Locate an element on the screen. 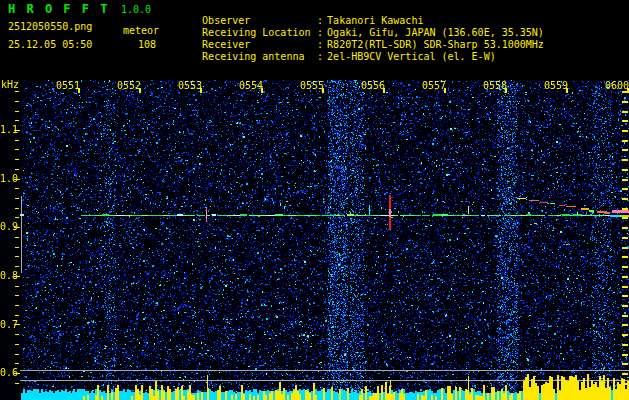 The image size is (629, 400). freq-label-0-9: 0.9 is located at coordinates (8, 227).